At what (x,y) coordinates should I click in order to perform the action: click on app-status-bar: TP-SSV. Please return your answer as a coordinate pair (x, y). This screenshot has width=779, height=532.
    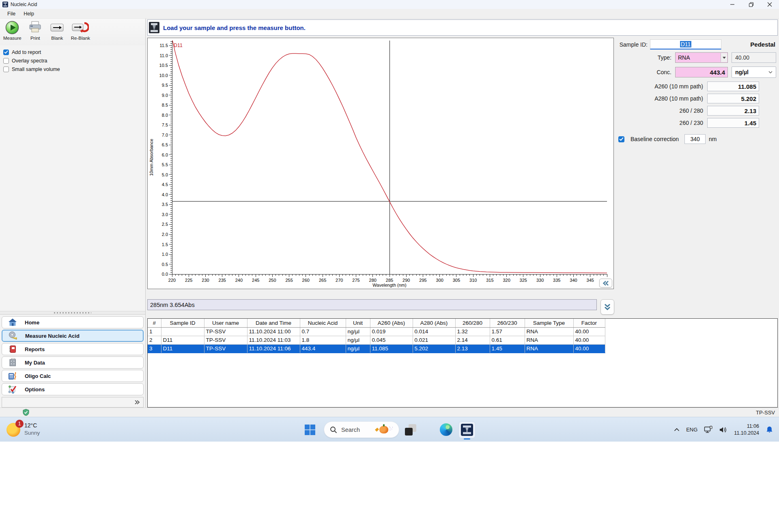
    Looking at the image, I should click on (390, 412).